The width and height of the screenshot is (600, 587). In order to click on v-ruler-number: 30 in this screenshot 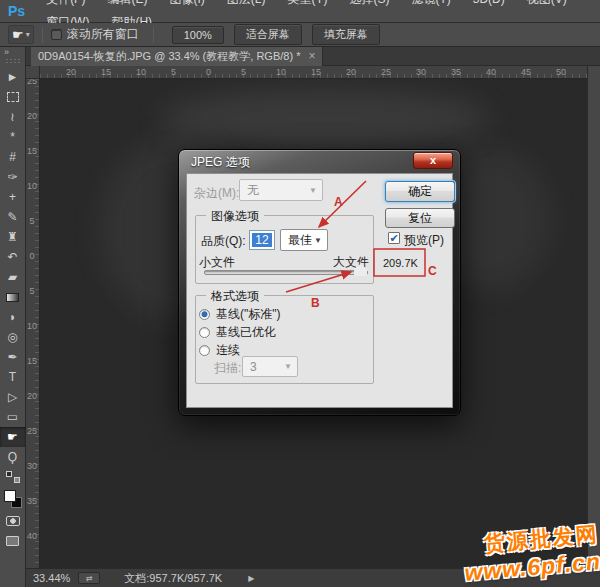, I will do `click(32, 466)`.